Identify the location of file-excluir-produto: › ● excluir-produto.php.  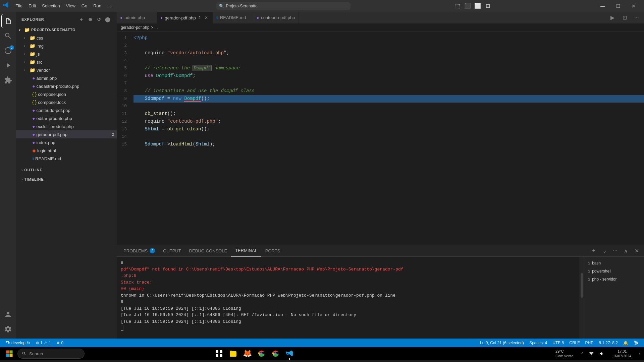
(66, 126).